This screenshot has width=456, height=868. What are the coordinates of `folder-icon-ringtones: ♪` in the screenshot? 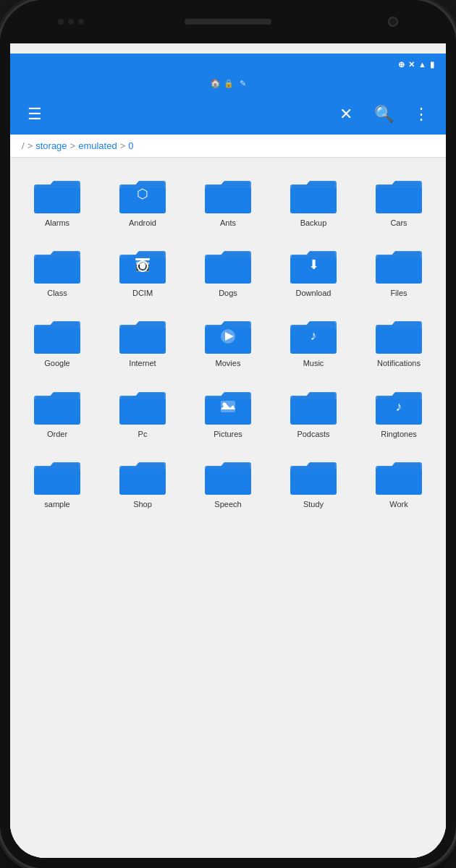 It's located at (399, 405).